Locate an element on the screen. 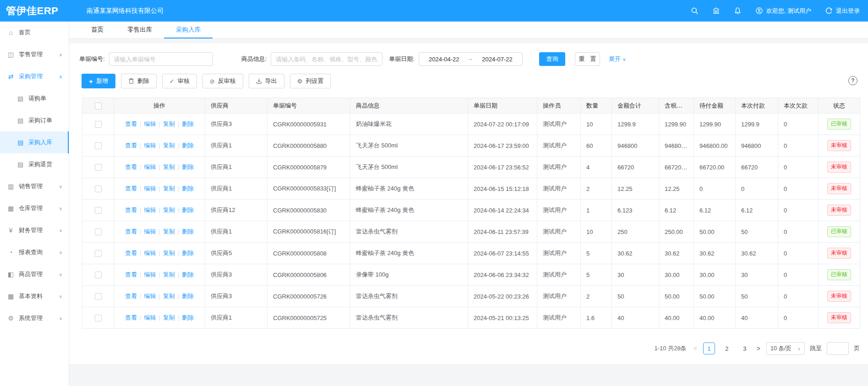 The image size is (868, 386). cell-tax_amount: 12.25 is located at coordinates (677, 189).